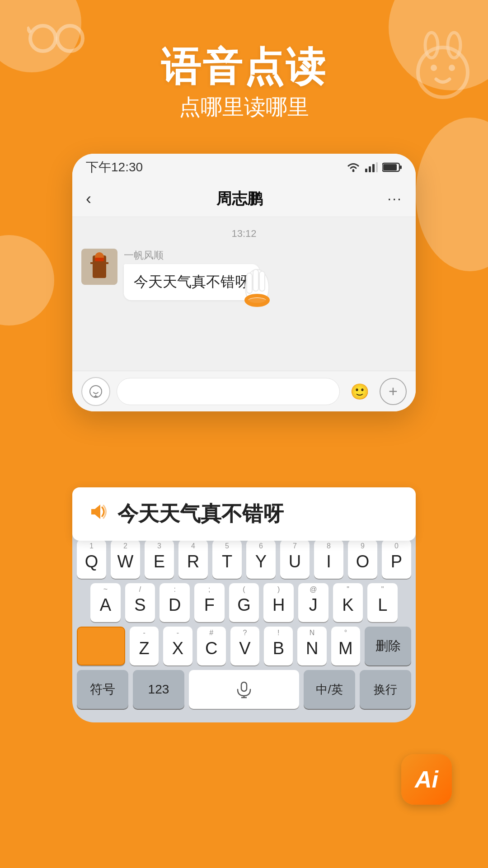 The image size is (488, 868). I want to click on chat-bubble: 今天天气真不错呀, so click(192, 282).